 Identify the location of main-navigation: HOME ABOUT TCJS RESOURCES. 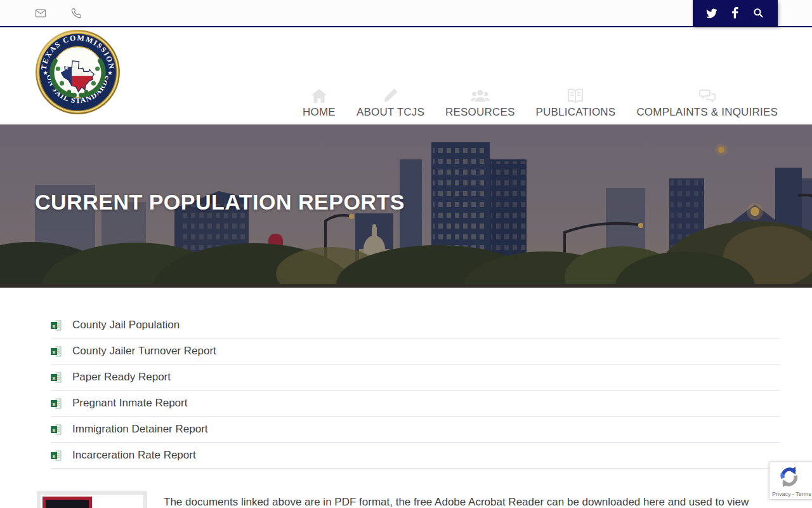
(540, 103).